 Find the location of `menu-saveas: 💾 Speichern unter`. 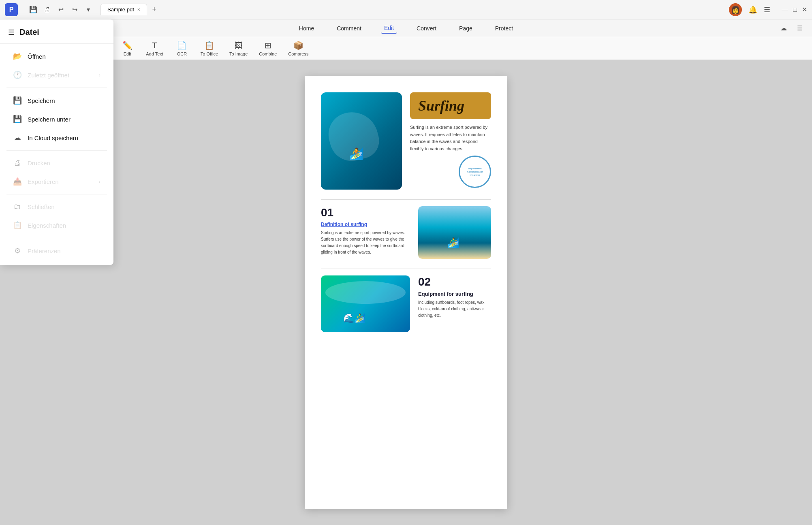

menu-saveas: 💾 Speichern unter is located at coordinates (57, 119).